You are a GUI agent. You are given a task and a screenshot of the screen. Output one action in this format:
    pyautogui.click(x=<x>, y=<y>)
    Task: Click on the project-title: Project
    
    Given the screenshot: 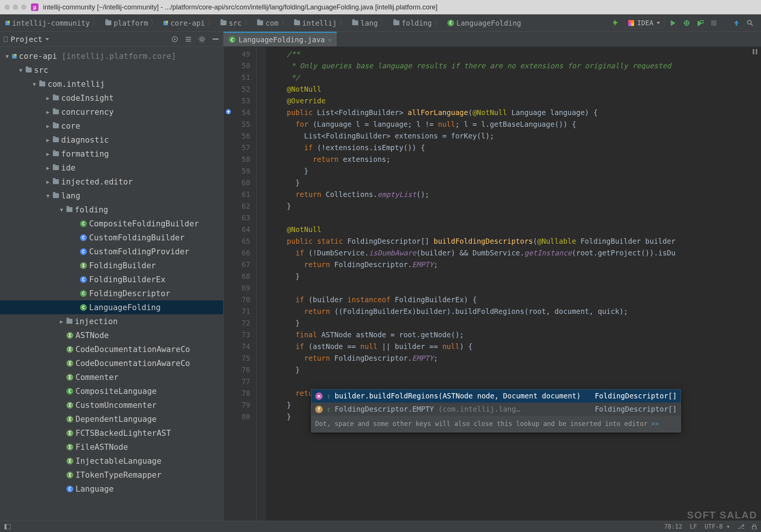 What is the action you would take?
    pyautogui.click(x=85, y=39)
    